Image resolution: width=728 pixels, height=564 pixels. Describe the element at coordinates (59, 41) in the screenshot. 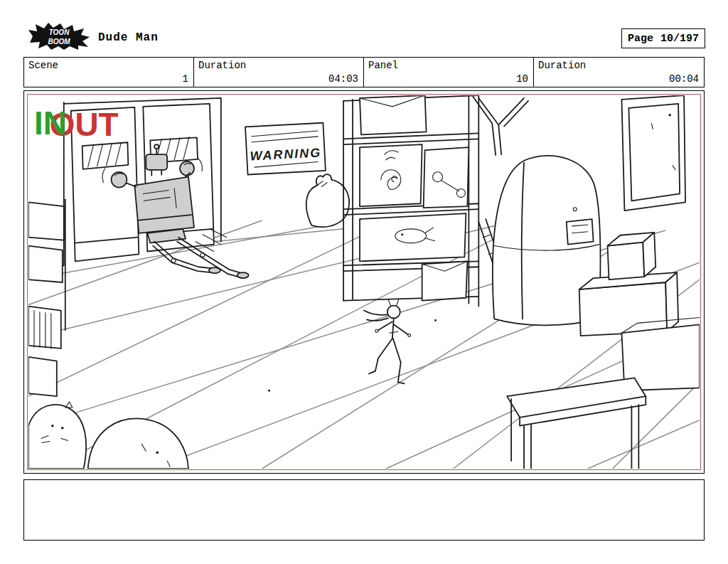

I see `logo-text-line2: BOOM` at that location.